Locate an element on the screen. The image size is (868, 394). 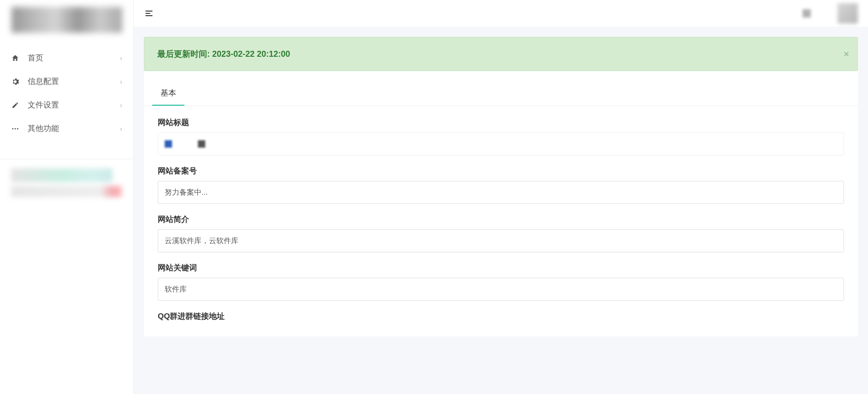
menu-toggle-icon is located at coordinates (149, 13).